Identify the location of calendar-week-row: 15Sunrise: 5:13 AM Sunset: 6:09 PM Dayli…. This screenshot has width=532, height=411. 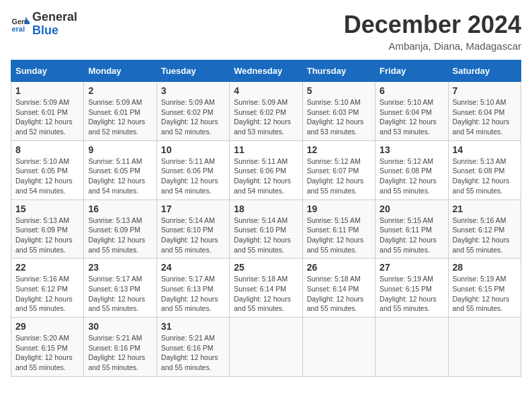
(266, 229).